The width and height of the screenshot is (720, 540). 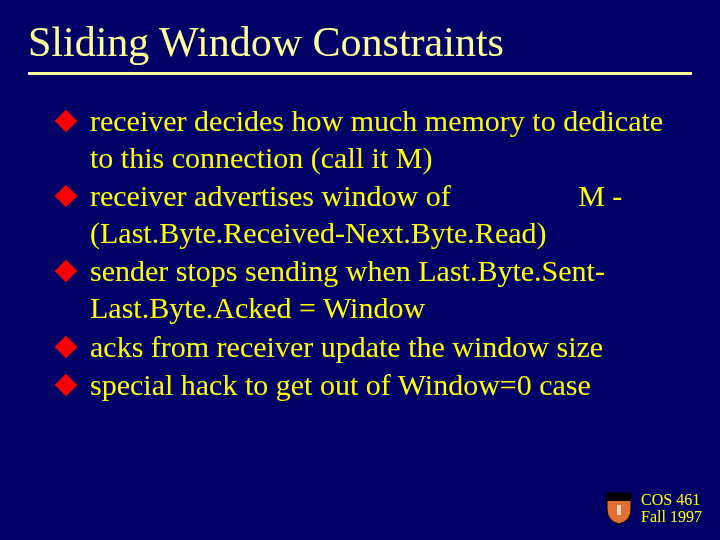 What do you see at coordinates (381, 214) in the screenshot?
I see `list-item: receiver advertises window of M -(Last.B…` at bounding box center [381, 214].